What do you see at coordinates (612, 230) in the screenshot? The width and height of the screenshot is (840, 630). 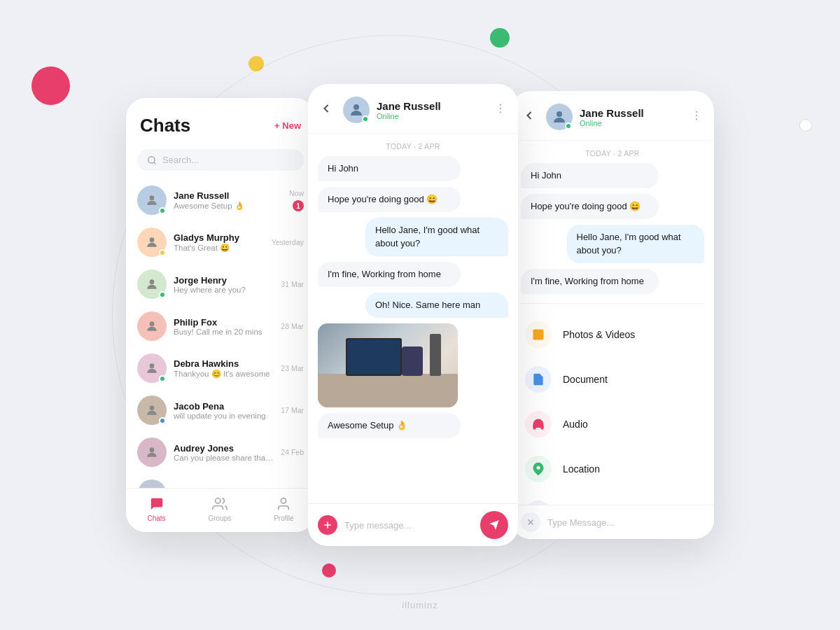 I see `messages-area-3: Hi John Hope you're doing good 😄 Hello J…` at bounding box center [612, 230].